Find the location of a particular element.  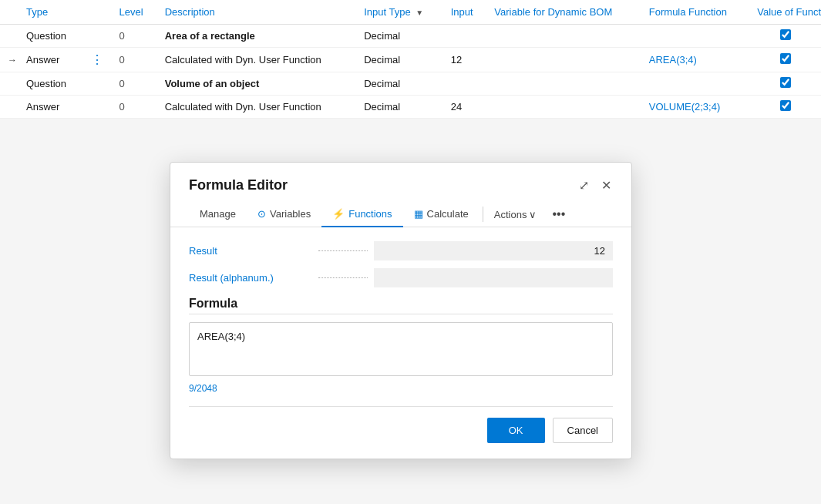

col-input-type: Input Type ▼ is located at coordinates (399, 12).